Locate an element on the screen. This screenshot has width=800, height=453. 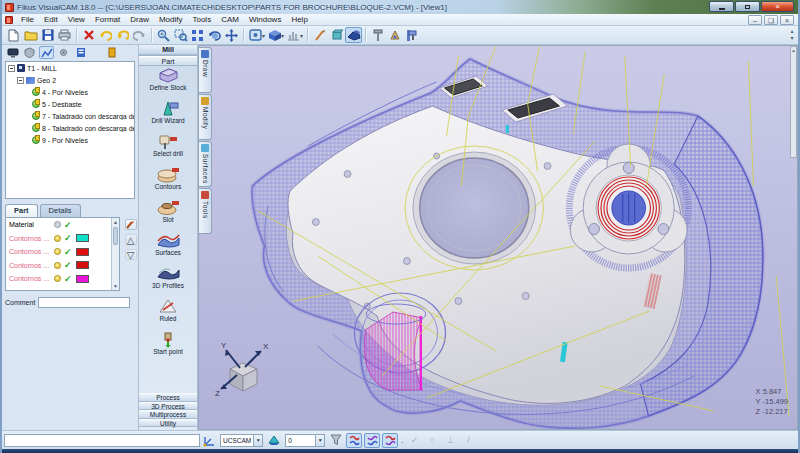
move-up-icon: ▵ is located at coordinates (131, 240).